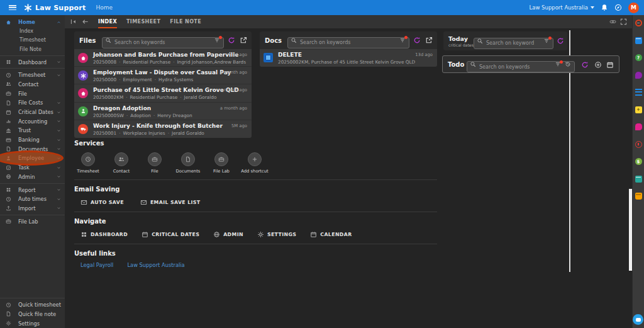 This screenshot has height=328, width=644. What do you see at coordinates (624, 21) in the screenshot?
I see `fullscreen-icon` at bounding box center [624, 21].